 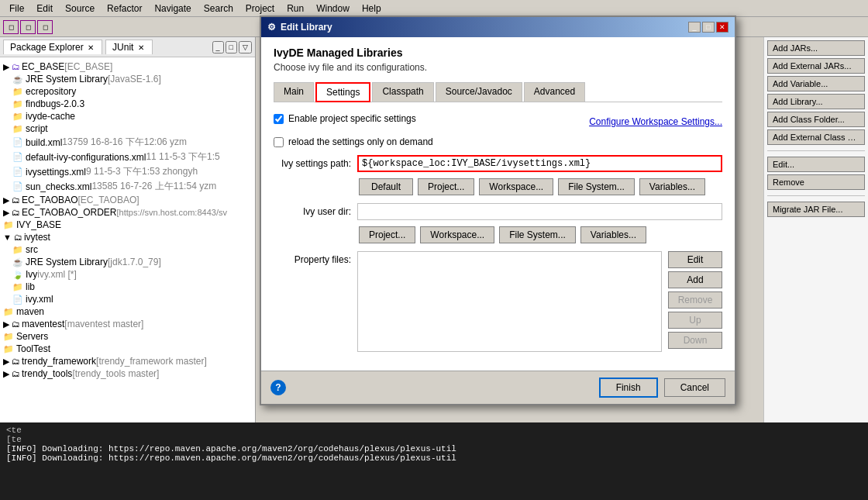 I want to click on tree-item-default-ivy: 📄 default-ivy-configurations.xml 11 11-5…, so click(x=127, y=157).